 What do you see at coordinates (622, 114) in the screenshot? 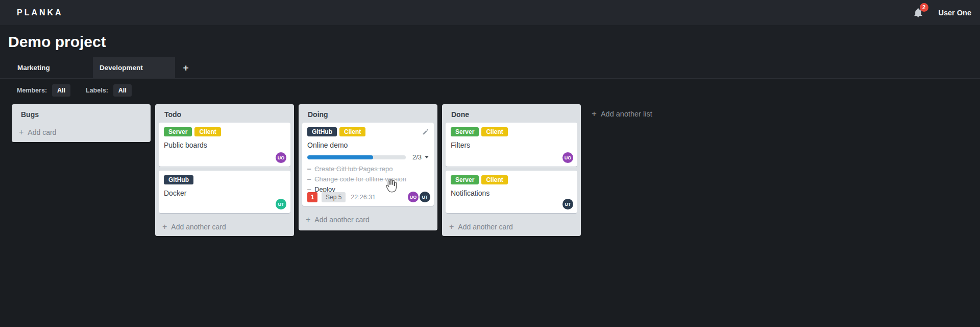
I see `add-list-button: + Add another list` at bounding box center [622, 114].